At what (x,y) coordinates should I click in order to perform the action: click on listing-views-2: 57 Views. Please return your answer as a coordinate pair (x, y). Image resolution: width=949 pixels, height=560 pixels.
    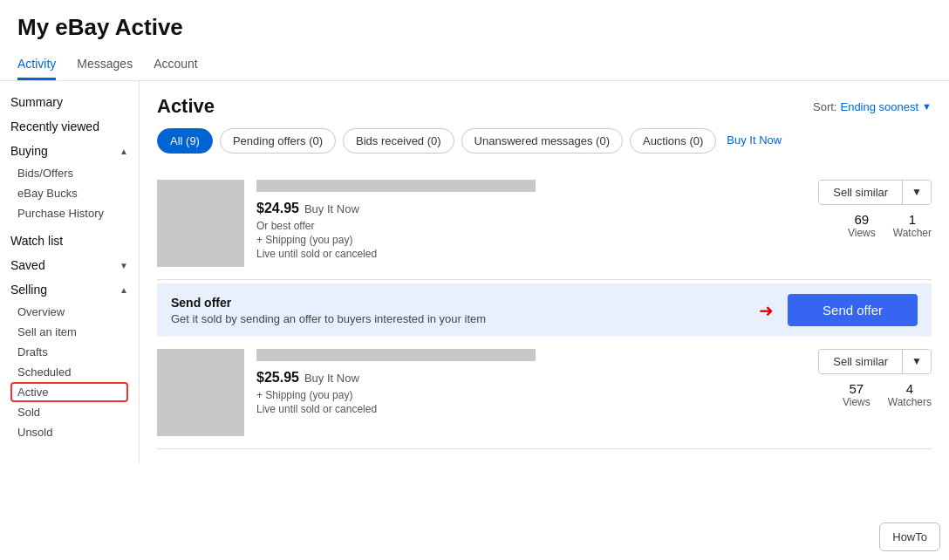
    Looking at the image, I should click on (857, 394).